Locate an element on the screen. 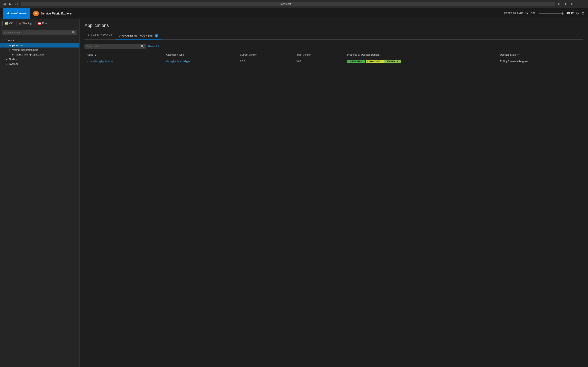 Image resolution: width=588 pixels, height=367 pixels. search-list-input is located at coordinates (113, 46).